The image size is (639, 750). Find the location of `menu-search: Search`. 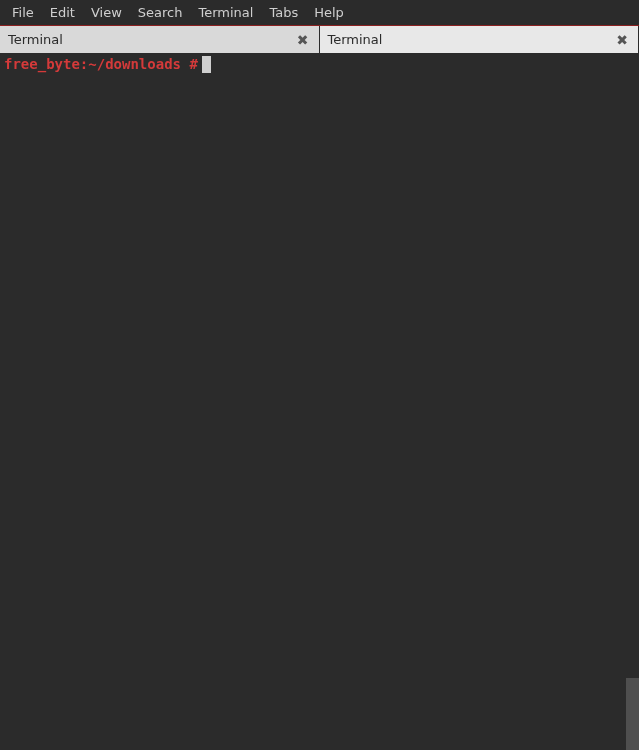

menu-search: Search is located at coordinates (160, 12).